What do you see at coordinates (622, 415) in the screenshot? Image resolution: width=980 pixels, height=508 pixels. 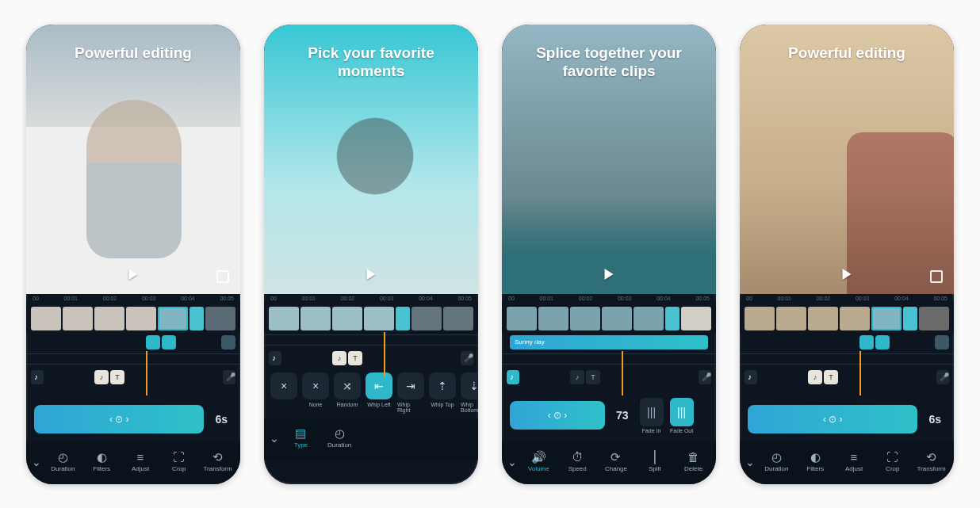 I see `volume-value: 73` at bounding box center [622, 415].